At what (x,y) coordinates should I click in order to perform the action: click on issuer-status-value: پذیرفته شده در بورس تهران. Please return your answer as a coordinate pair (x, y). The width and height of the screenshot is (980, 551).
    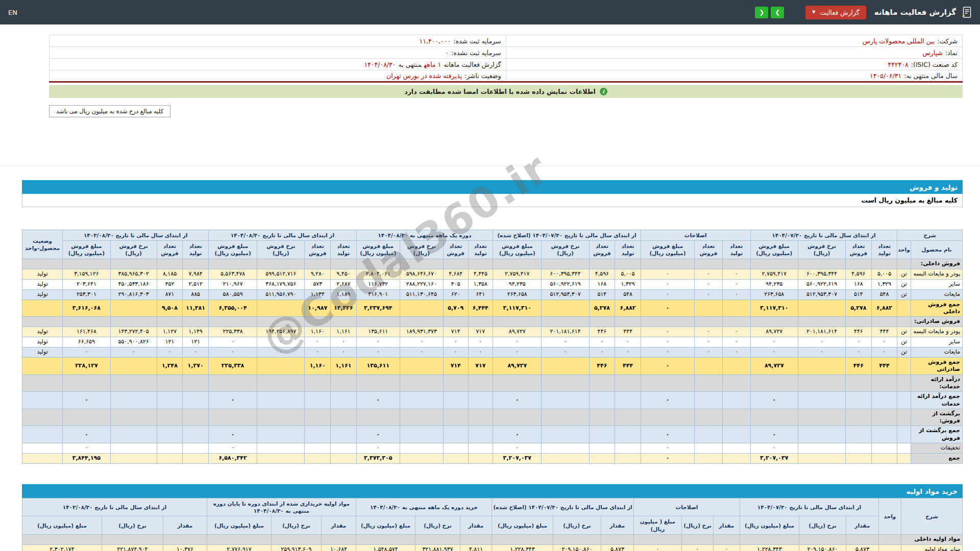
    Looking at the image, I should click on (424, 76).